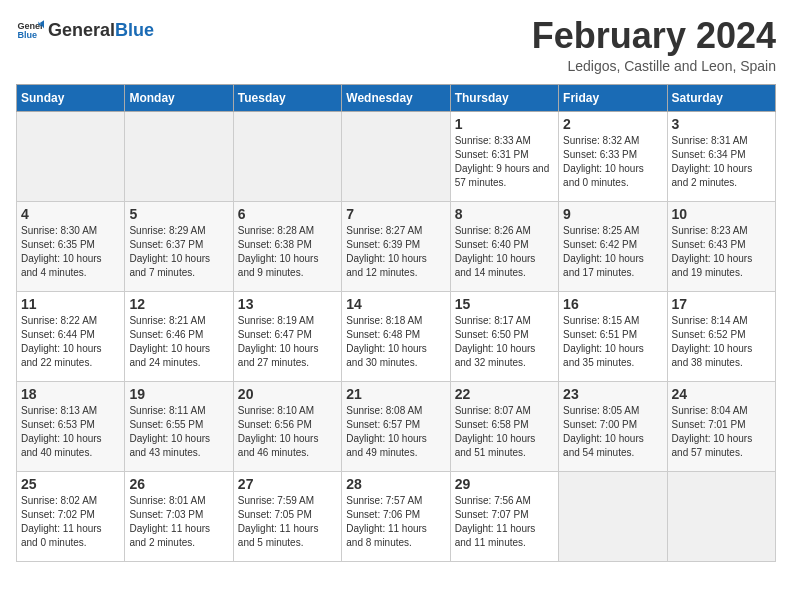 This screenshot has height=612, width=792. I want to click on day-number: 18, so click(70, 394).